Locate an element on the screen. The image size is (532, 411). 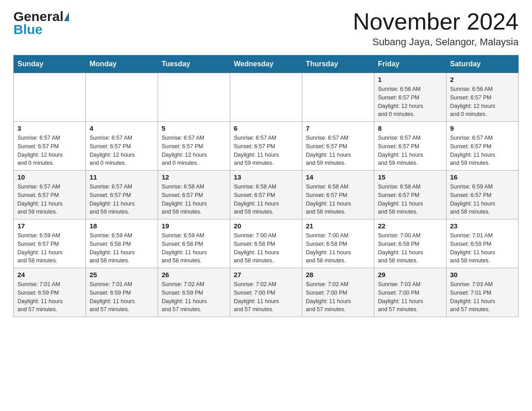
col-header-tuesday: Tuesday is located at coordinates (194, 64).